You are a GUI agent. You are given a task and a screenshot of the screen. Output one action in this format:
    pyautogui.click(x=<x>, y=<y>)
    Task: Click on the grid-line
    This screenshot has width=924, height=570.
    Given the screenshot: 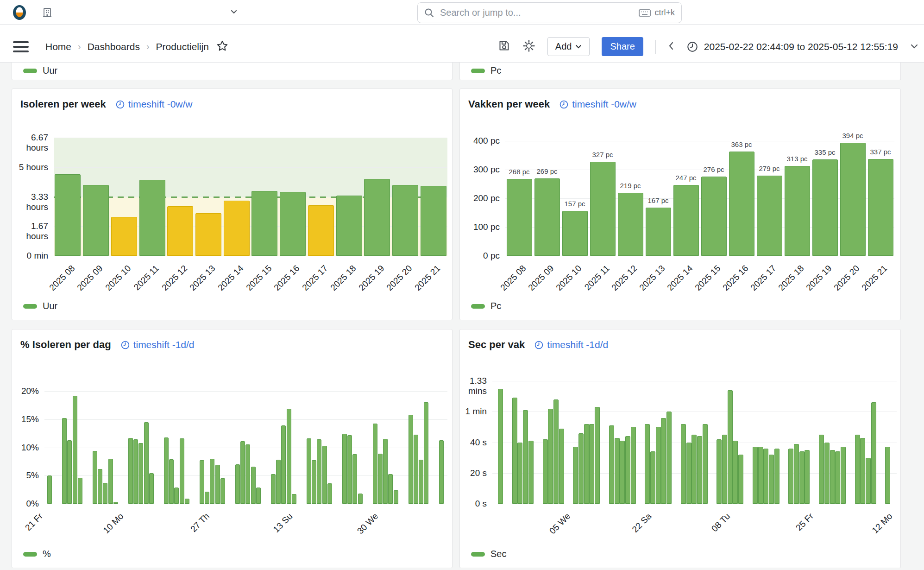 What is the action you would take?
    pyautogui.click(x=246, y=420)
    